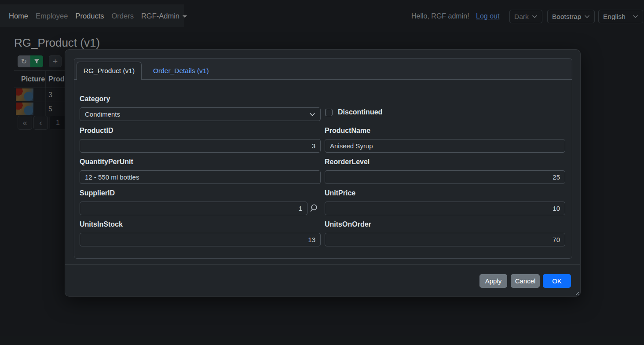  Describe the element at coordinates (95, 99) in the screenshot. I see `category-label: Category` at that location.